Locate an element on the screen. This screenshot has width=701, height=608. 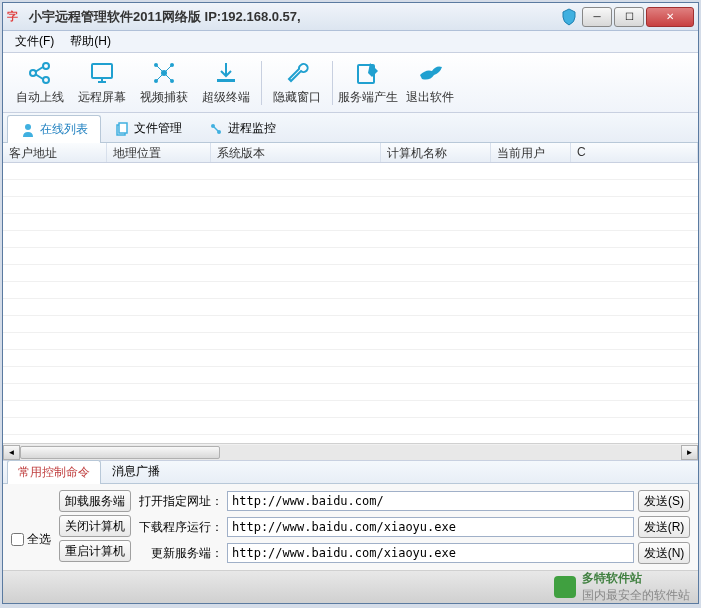
col-system-version: 系统版本 is located at coordinates (296, 152).